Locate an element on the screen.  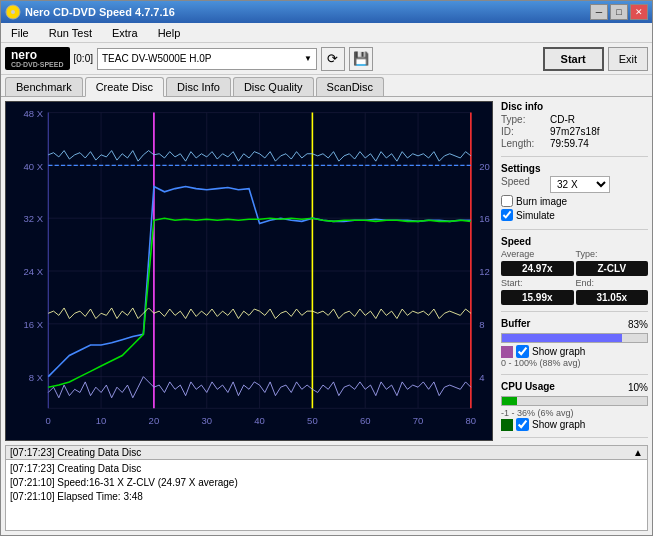
refresh-button: ⟳ is located at coordinates (333, 59).